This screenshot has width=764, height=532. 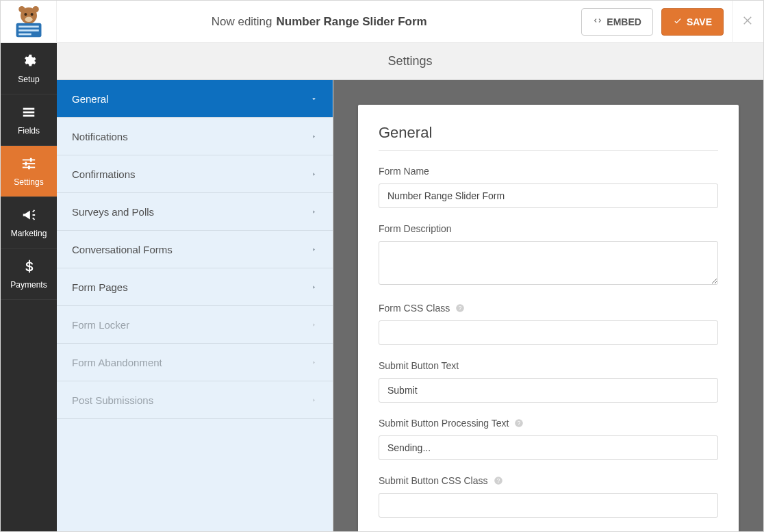 I want to click on settings-item-label: Form Locker, so click(x=101, y=325).